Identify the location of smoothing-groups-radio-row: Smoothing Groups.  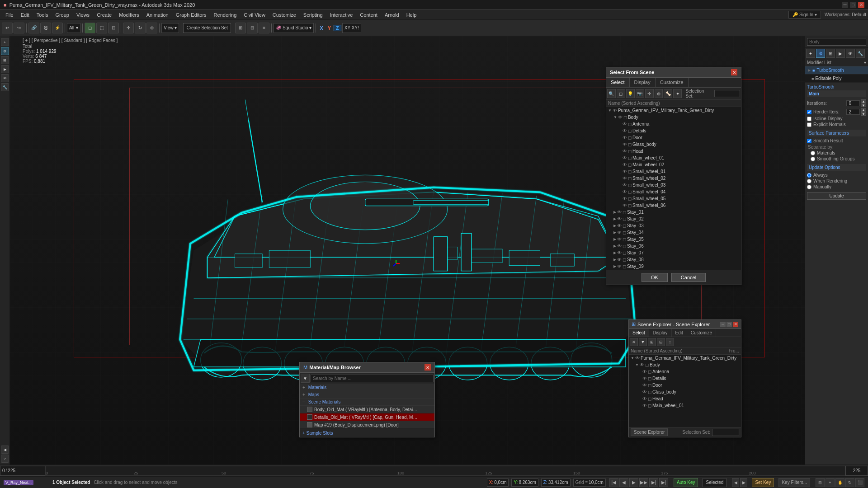
(836, 159).